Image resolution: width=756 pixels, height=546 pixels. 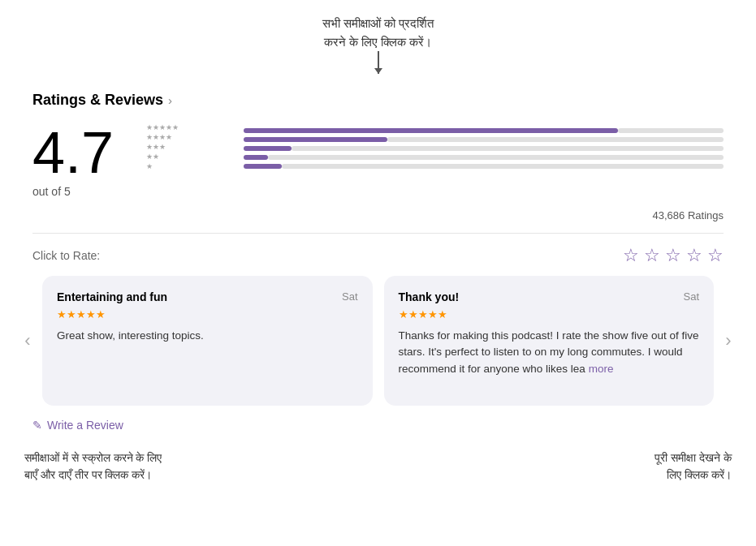 I want to click on rate-star-4: ☆, so click(x=694, y=256).